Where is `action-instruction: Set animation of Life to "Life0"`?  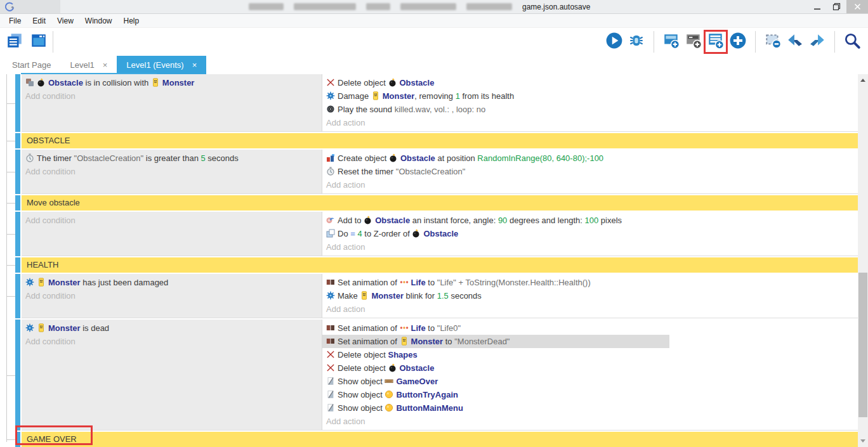
action-instruction: Set animation of Life to "Life0" is located at coordinates (590, 328).